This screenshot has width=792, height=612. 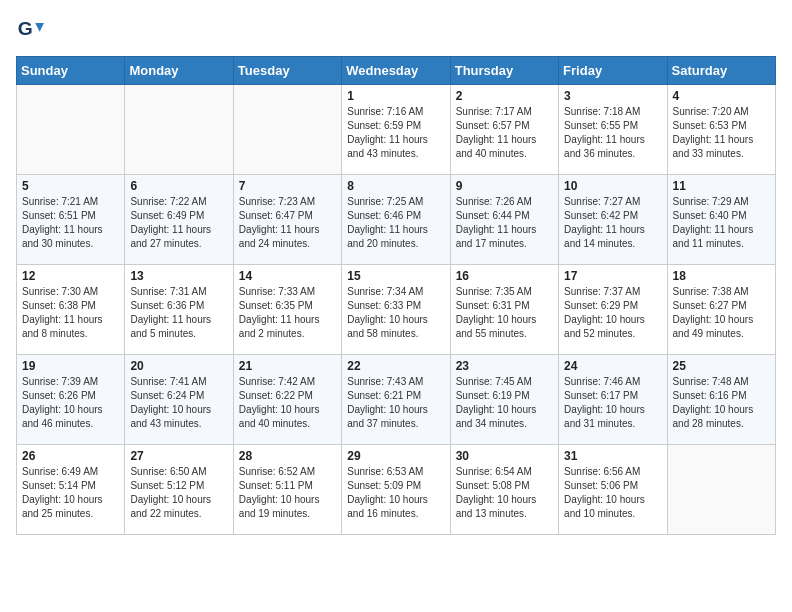 What do you see at coordinates (70, 493) in the screenshot?
I see `day-info: Sunrise: 6:49 AM Sunset: 5:14 PM Dayligh…` at bounding box center [70, 493].